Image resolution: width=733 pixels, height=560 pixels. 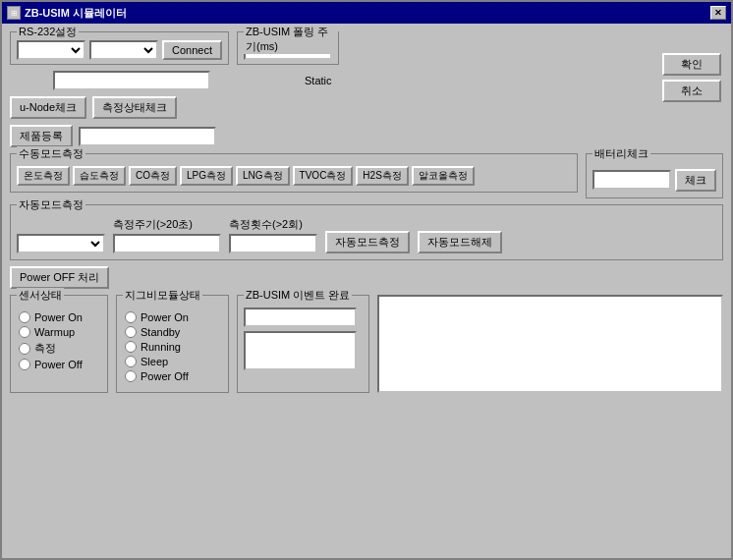 I want to click on auto-period-label: 측정주기(>20초), so click(x=167, y=224).